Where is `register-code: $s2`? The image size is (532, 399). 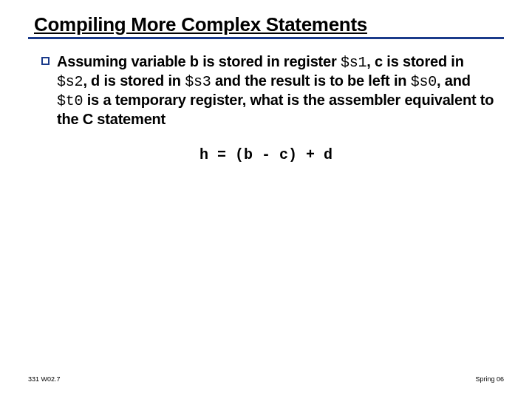 register-code: $s2 is located at coordinates (69, 81).